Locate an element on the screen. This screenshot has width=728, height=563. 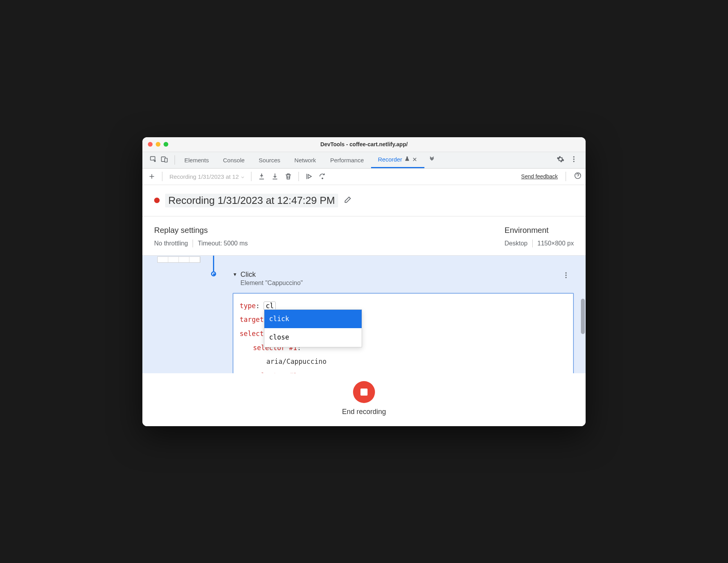
tab-elements: Elements is located at coordinates (197, 160).